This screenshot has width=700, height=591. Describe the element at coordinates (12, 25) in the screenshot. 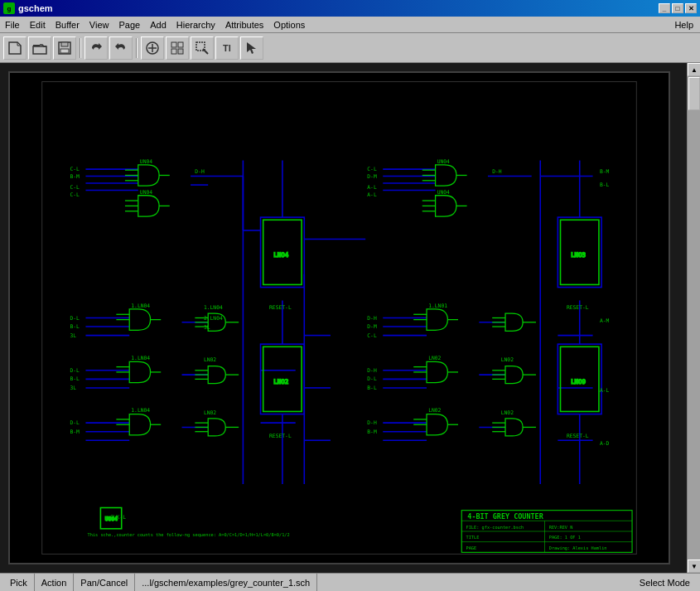

I see `menu-file: File` at that location.